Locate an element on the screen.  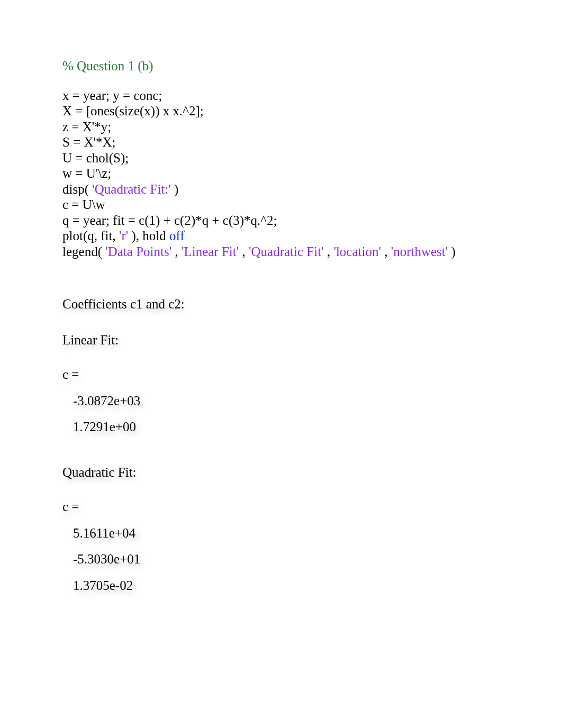
code-string: 'Linear Fit' is located at coordinates (210, 252).